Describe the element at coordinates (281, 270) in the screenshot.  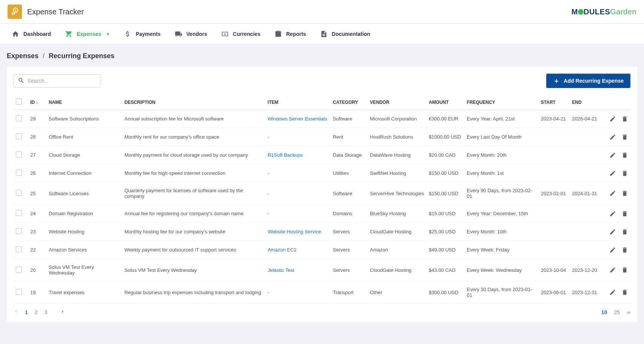
I see `item-link: Jelastic Test` at that location.